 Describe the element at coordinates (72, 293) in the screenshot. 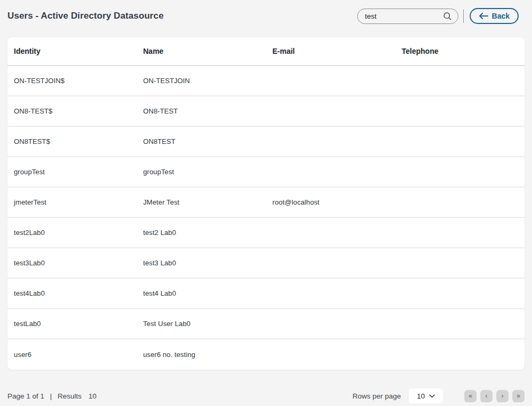

I see `cell-identity: test4Lab0` at that location.